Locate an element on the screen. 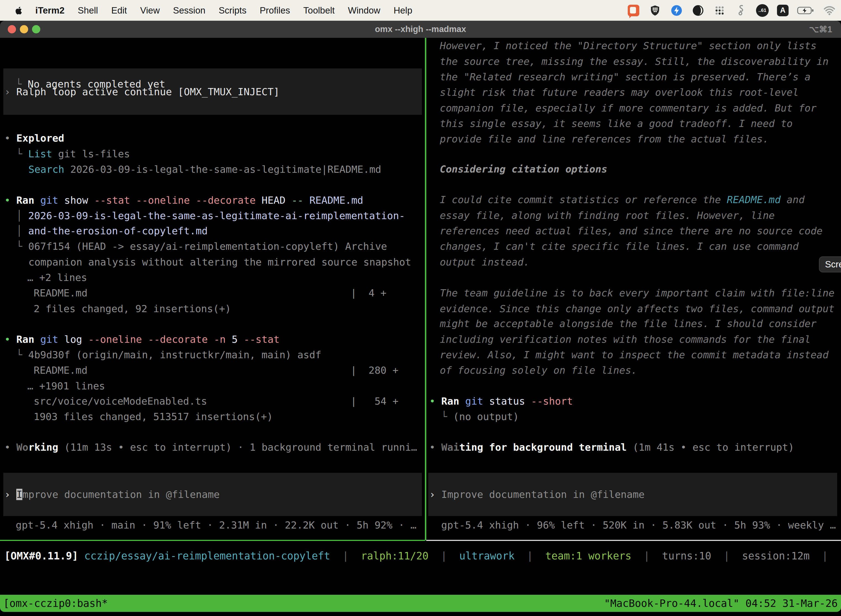  left-model-status-line: gpt-5.4 xhigh · main · 91% left · 2.31M … is located at coordinates (216, 525).